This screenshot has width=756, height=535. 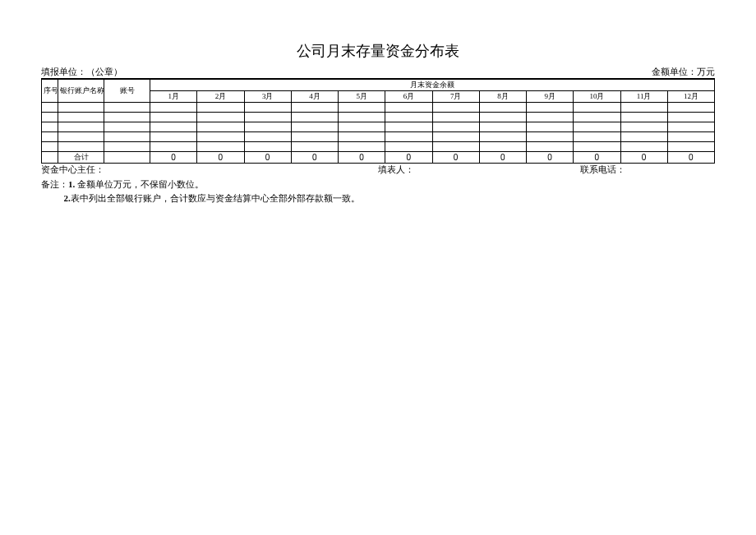 What do you see at coordinates (644, 97) in the screenshot?
I see `col-month: 11月` at bounding box center [644, 97].